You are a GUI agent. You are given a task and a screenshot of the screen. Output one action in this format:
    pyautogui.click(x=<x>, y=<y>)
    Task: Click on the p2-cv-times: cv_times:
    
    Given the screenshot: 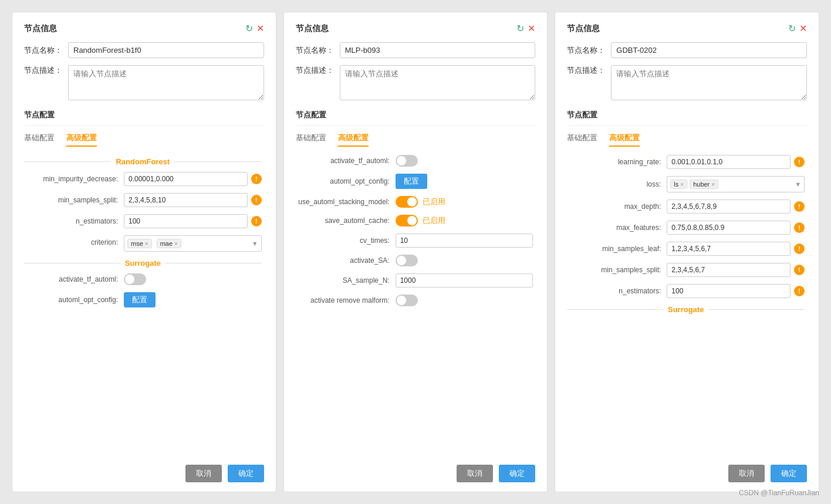 What is the action you would take?
    pyautogui.click(x=414, y=241)
    